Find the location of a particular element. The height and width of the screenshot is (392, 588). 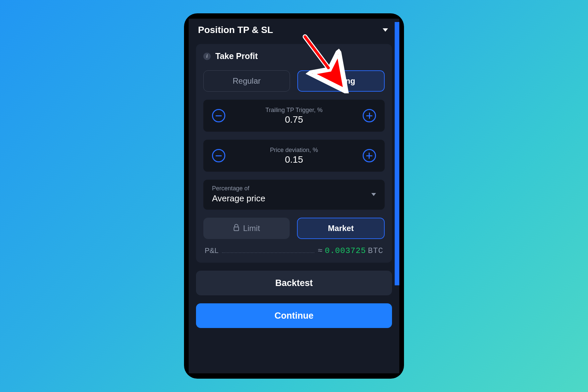

minus-button-price-deviation is located at coordinates (219, 156).